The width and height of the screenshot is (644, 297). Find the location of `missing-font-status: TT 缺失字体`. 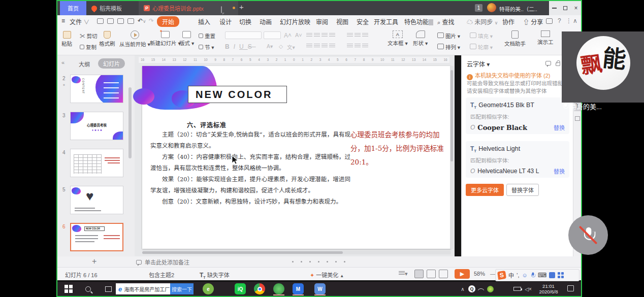

missing-font-status: TT 缺失字体 is located at coordinates (214, 275).